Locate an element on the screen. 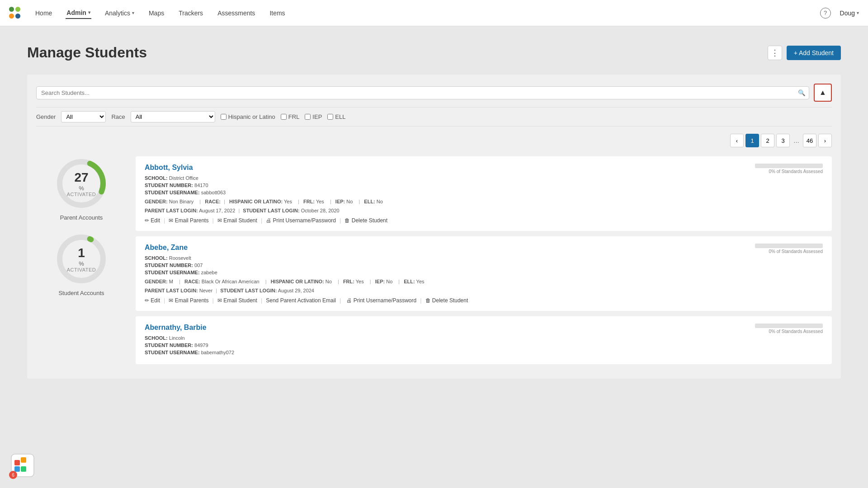 The image size is (868, 488). prev-page-button: ‹ is located at coordinates (737, 141).